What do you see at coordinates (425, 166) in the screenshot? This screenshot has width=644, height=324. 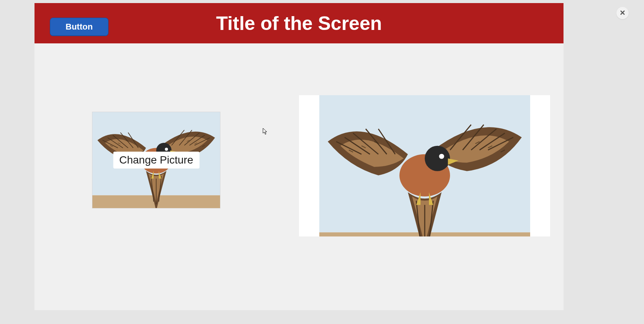 I see `preview-image` at bounding box center [425, 166].